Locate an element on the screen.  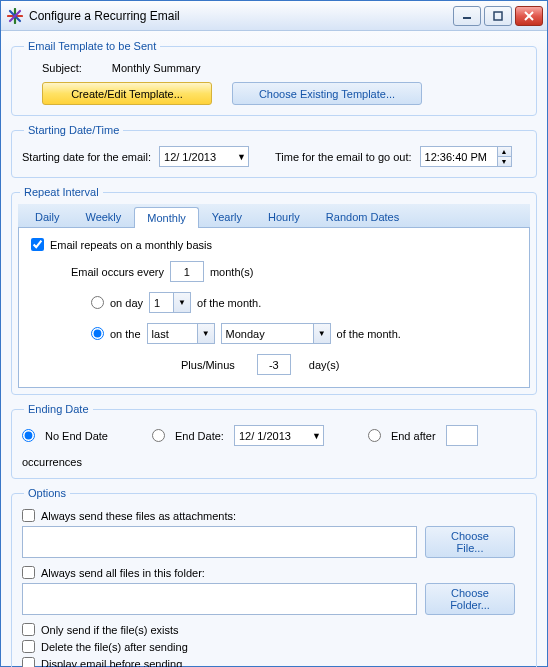
legend-options: Options is located at coordinates (47, 493).